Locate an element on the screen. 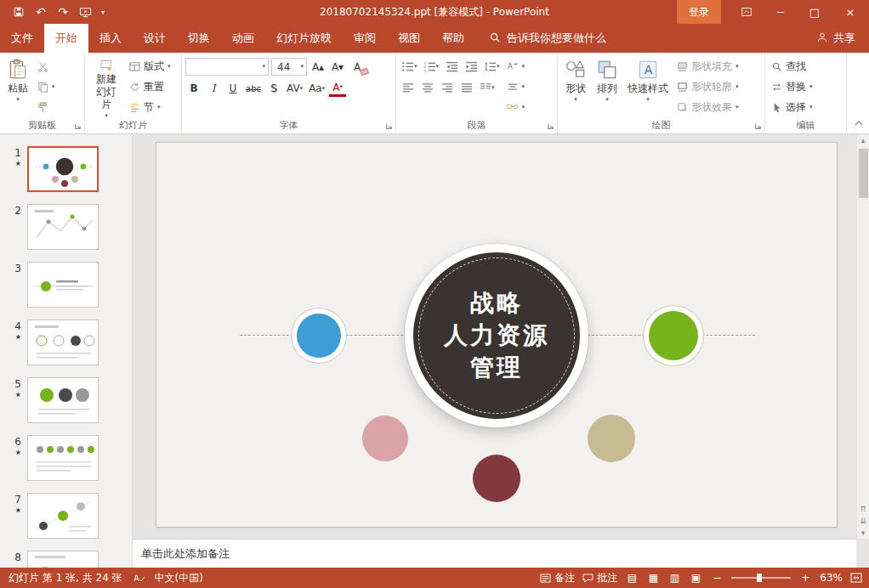 This screenshot has width=869, height=588. arrange-button: 排列 ▾ is located at coordinates (607, 87).